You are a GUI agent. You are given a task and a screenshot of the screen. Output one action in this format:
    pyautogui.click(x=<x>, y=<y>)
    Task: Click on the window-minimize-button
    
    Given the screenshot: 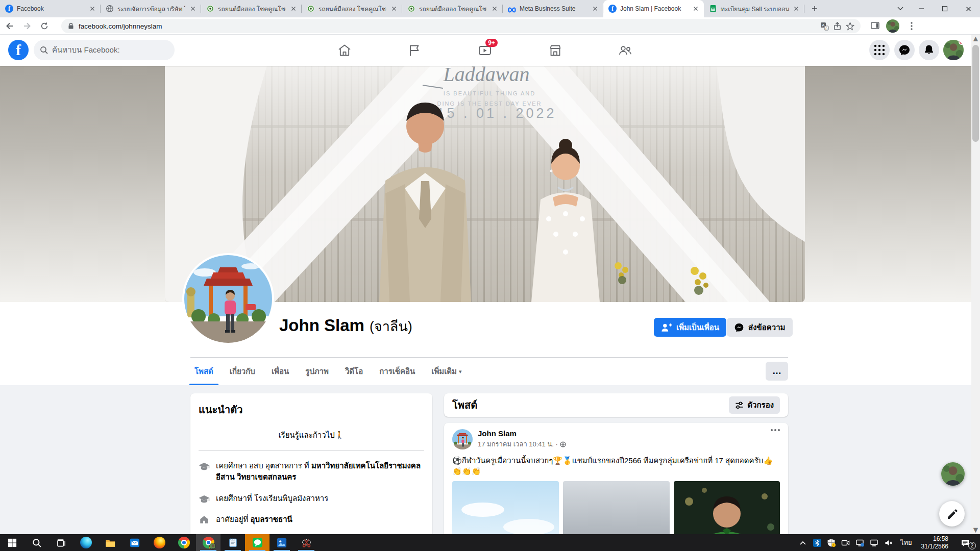 What is the action you would take?
    pyautogui.click(x=921, y=9)
    